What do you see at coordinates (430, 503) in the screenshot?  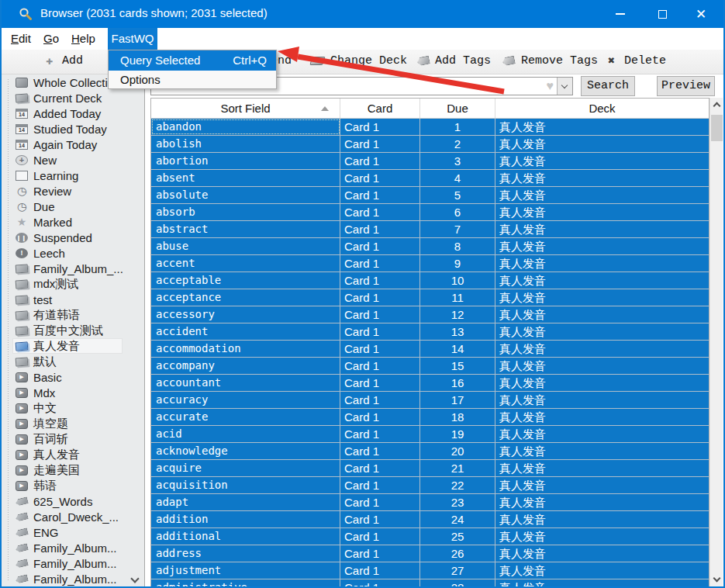 I see `table-row: adapt Card 1 23 真人发音` at bounding box center [430, 503].